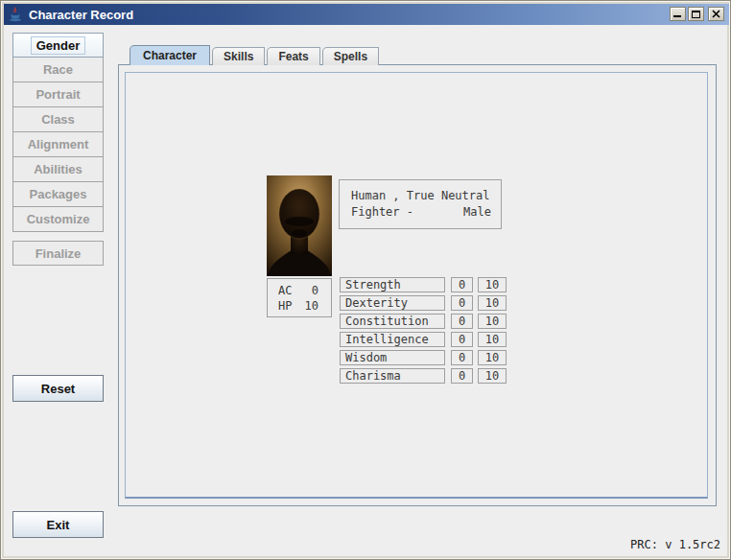 Image resolution: width=731 pixels, height=560 pixels. I want to click on sidebar-button-alignment: Alignment, so click(58, 145).